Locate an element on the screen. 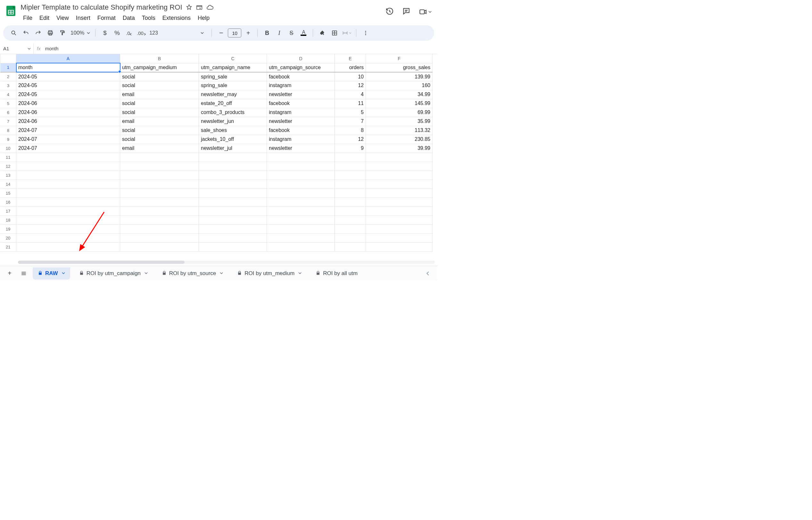 The height and width of the screenshot is (520, 812). col-header-F: F is located at coordinates (399, 59).